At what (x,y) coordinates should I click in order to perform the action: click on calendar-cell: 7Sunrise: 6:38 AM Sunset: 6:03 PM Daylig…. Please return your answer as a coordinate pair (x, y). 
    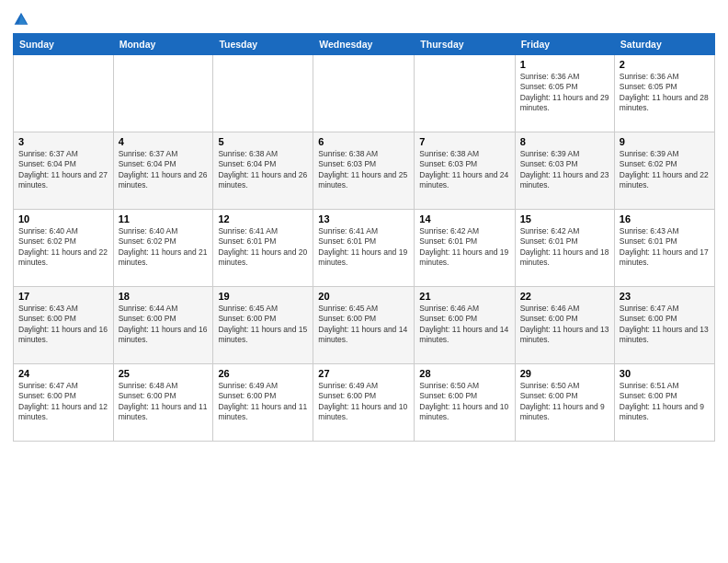
    Looking at the image, I should click on (465, 171).